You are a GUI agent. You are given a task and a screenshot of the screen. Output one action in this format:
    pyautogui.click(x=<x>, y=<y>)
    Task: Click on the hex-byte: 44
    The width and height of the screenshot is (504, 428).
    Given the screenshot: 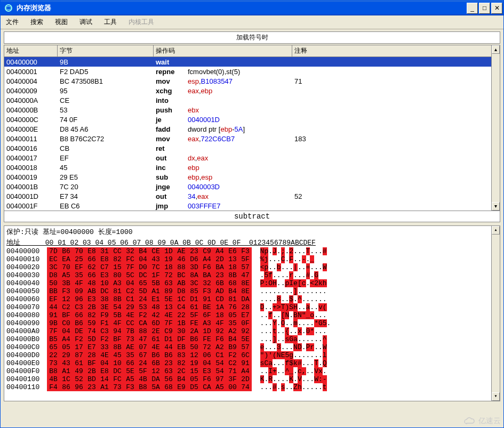 What is the action you would take?
    pyautogui.click(x=169, y=348)
    